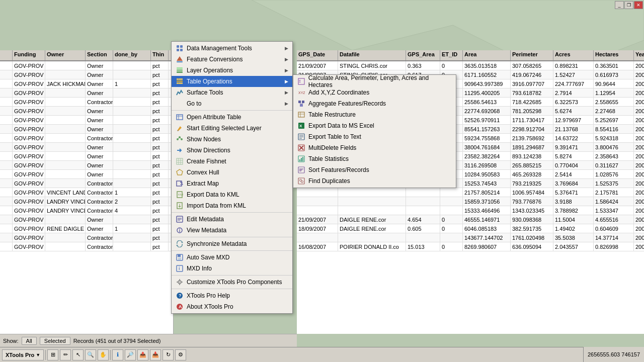  What do you see at coordinates (301, 126) in the screenshot?
I see `svg-text: X` at bounding box center [301, 126].